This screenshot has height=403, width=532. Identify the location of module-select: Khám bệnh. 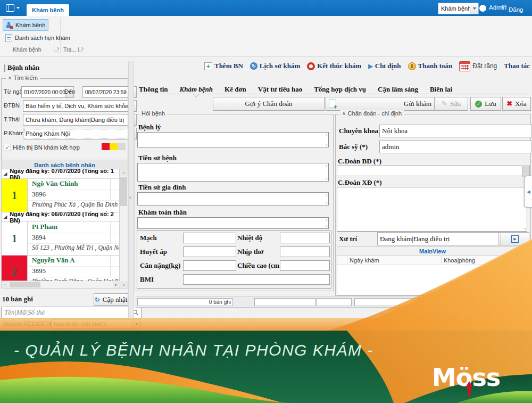
(459, 9).